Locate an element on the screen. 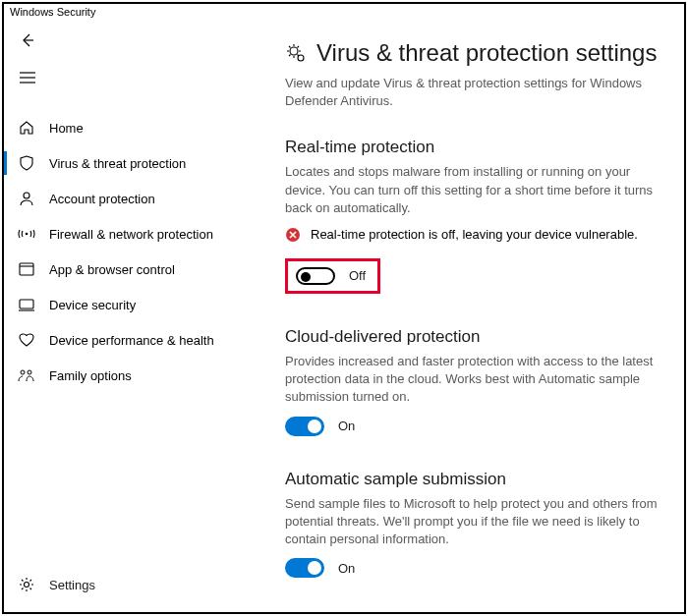 The image size is (688, 616). page-header: Virus & threat protection settings is located at coordinates (473, 53).